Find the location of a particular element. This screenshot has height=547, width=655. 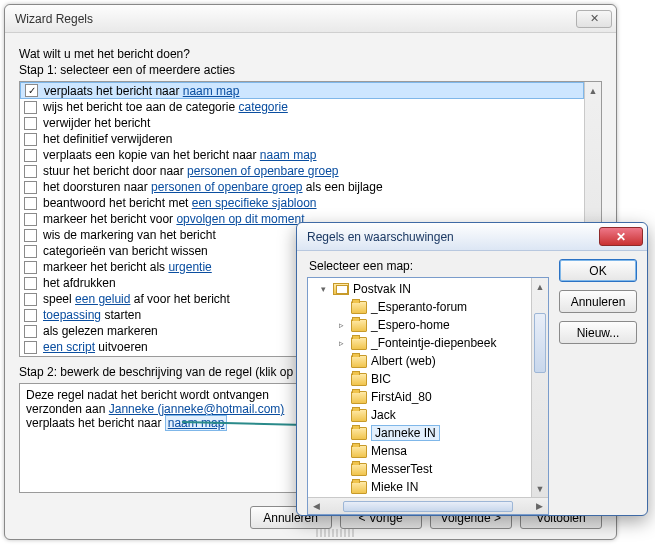

action-row: verplaats een kopie van het bericht naar… is located at coordinates (302, 155).